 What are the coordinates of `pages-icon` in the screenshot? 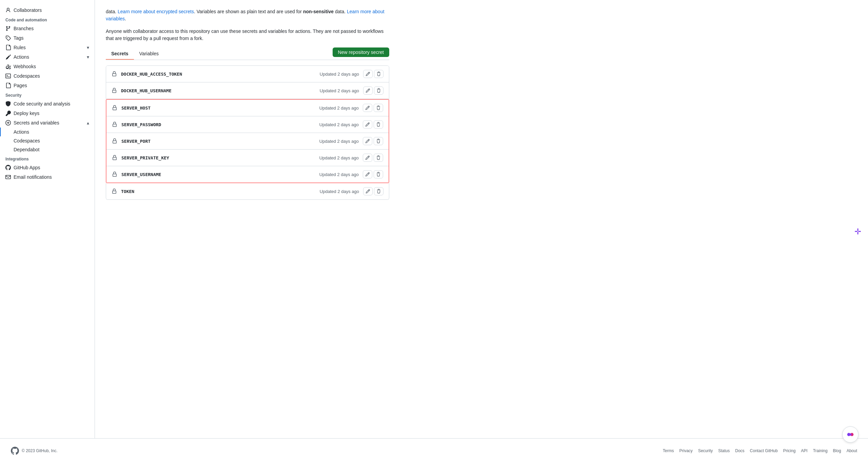 It's located at (8, 85).